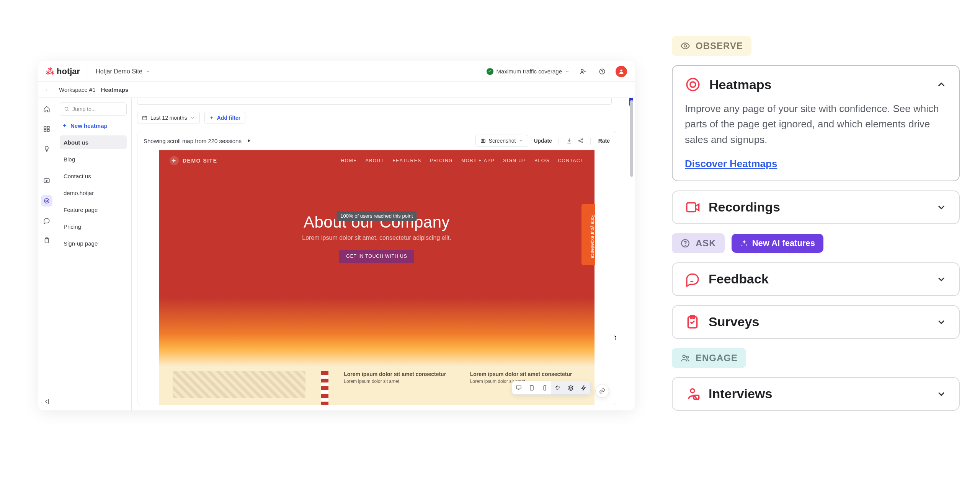 This screenshot has width=980, height=498. Describe the element at coordinates (168, 118) in the screenshot. I see `date-range-filter: Last 12 months` at that location.